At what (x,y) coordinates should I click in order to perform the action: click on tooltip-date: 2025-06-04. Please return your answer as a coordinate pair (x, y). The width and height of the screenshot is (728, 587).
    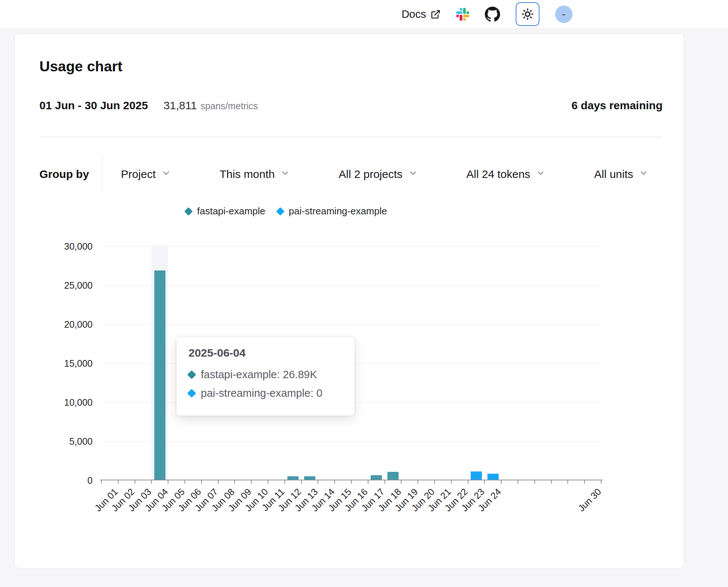
    Looking at the image, I should click on (265, 353).